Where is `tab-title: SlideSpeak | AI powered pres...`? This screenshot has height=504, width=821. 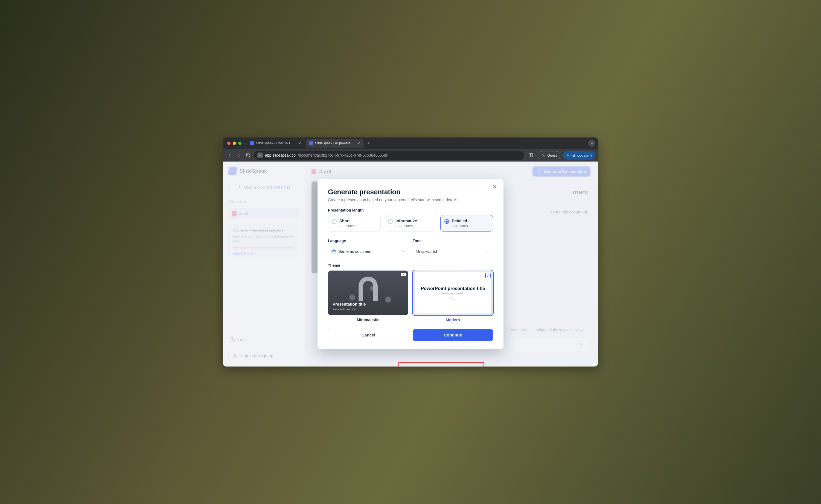
tab-title: SlideSpeak | AI powered pres... is located at coordinates (334, 143).